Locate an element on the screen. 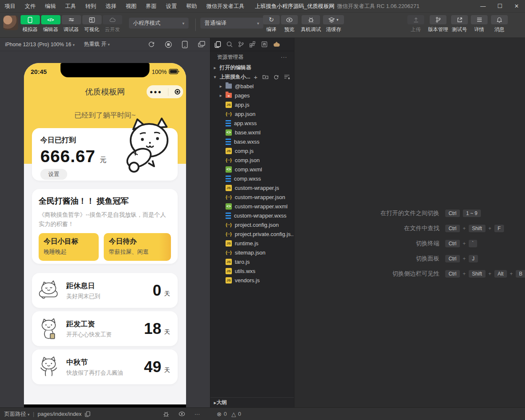 Image resolution: width=525 pixels, height=420 pixels. file-row: JSutils.wxs is located at coordinates (252, 271).